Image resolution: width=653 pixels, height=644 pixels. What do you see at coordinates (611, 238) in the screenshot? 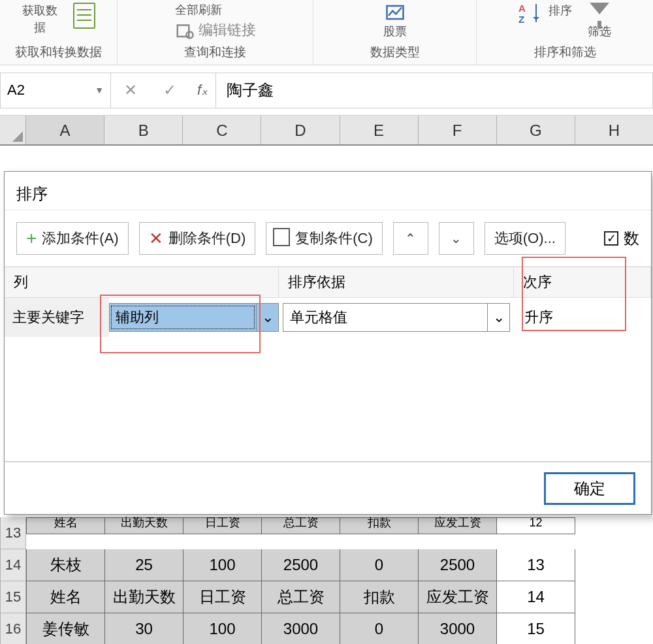
I see `header-checkbox: ✓` at bounding box center [611, 238].